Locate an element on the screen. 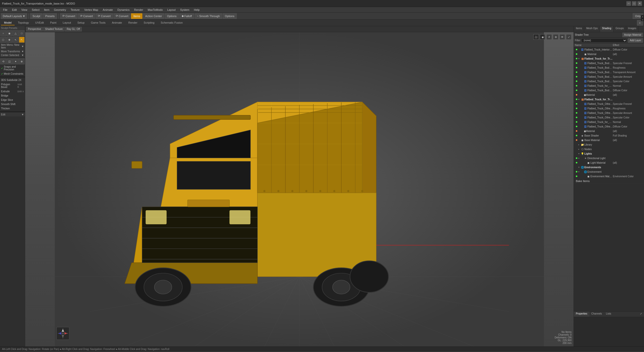  tab-layout: Layout is located at coordinates (67, 23).